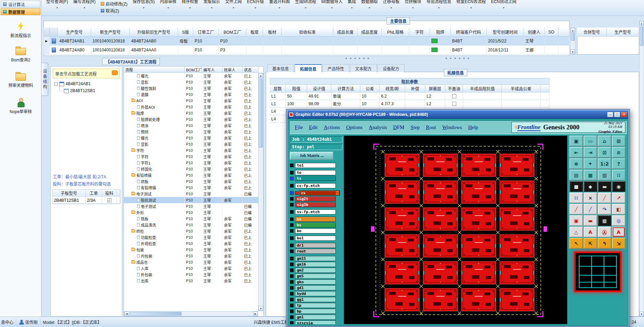 Image resolution: width=644 pixels, height=327 pixels. I want to click on overlap-circles-icon: ◎, so click(618, 221).